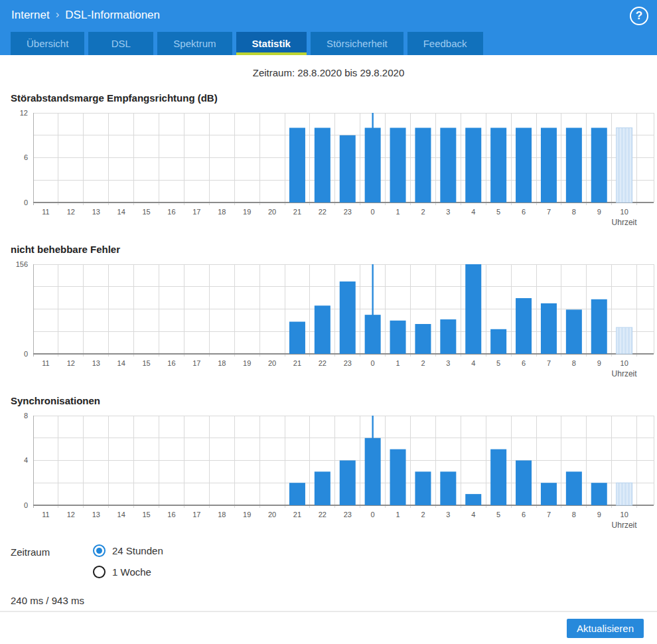 This screenshot has height=644, width=657. I want to click on breadcrumb-page-title: DSL-Informationen, so click(113, 15).